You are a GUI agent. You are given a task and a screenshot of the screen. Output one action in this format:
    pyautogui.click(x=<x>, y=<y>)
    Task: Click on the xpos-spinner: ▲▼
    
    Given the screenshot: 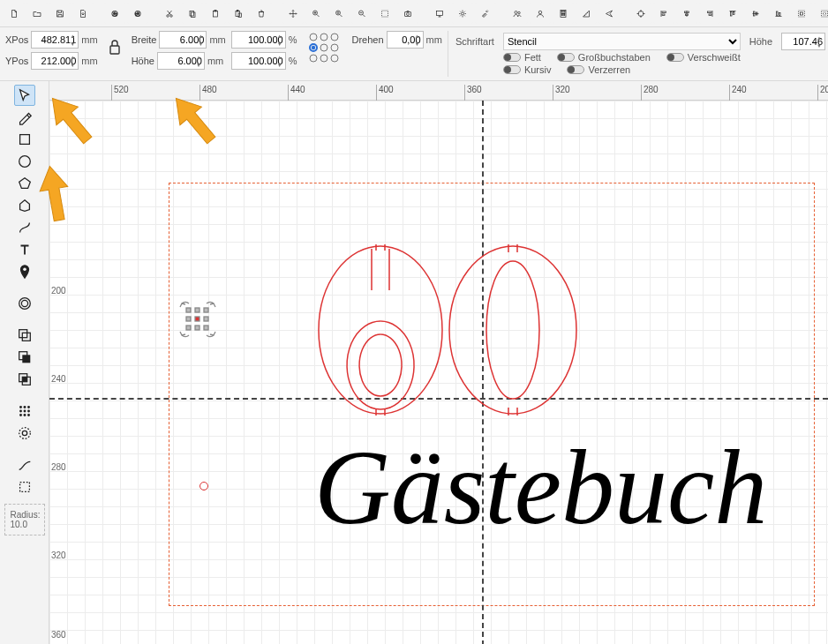 What is the action you would take?
    pyautogui.click(x=72, y=40)
    